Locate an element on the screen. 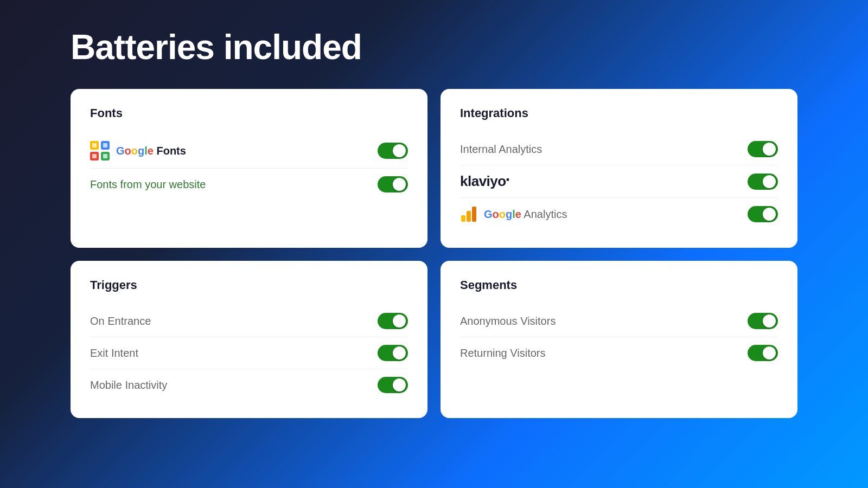 This screenshot has width=868, height=488. klaviyo-label: klaviyo▪ is located at coordinates (485, 181).